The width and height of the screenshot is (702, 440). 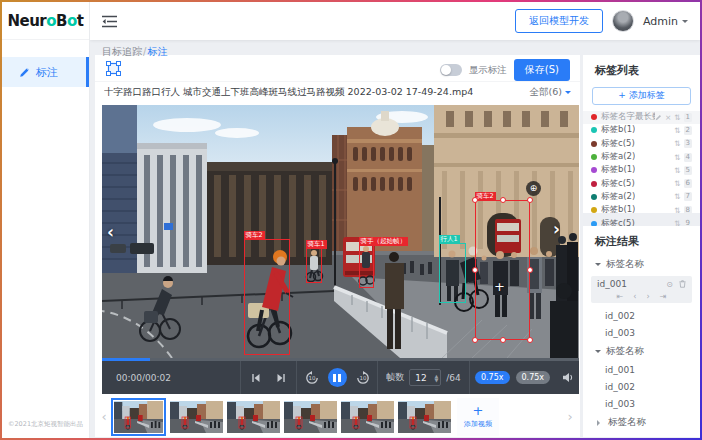 What do you see at coordinates (104, 416) in the screenshot?
I see `filmstrip-prev-icon: ‹` at bounding box center [104, 416].